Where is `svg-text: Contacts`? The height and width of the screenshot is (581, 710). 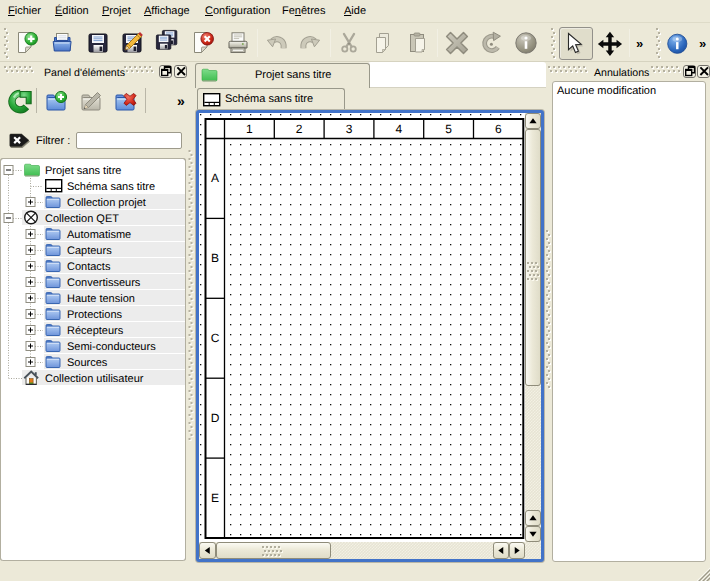 svg-text: Contacts is located at coordinates (89, 267).